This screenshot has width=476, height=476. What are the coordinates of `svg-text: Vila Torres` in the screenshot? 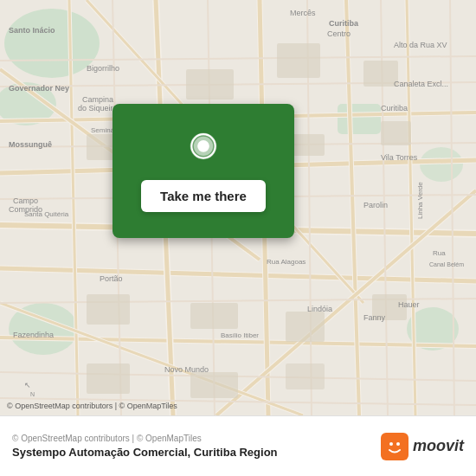 It's located at (400, 158).